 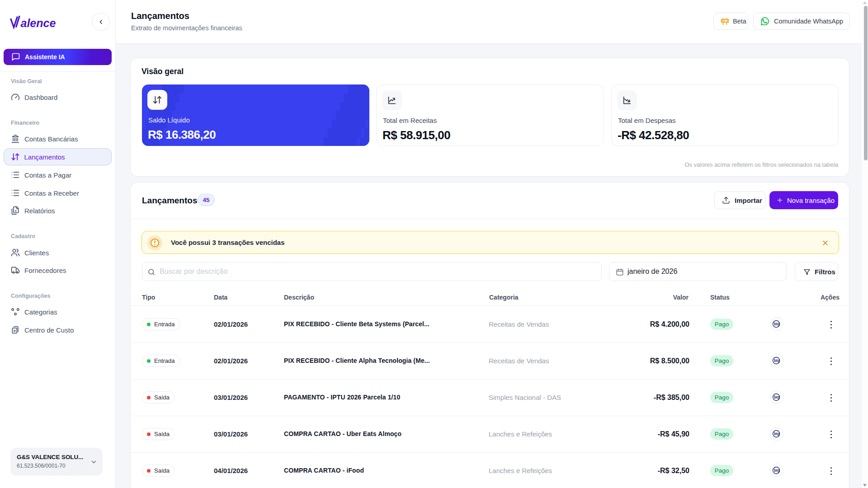 I want to click on svg-text: alence, so click(x=38, y=23).